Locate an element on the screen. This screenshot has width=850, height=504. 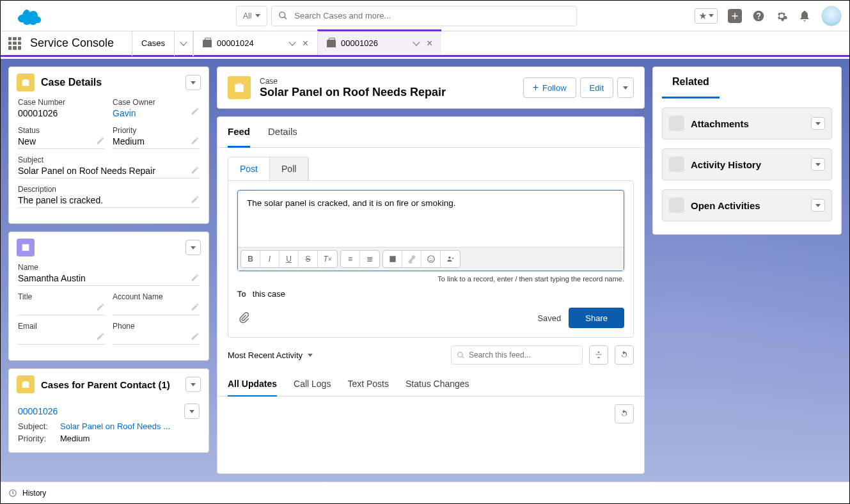
strike-button: S is located at coordinates (308, 259).